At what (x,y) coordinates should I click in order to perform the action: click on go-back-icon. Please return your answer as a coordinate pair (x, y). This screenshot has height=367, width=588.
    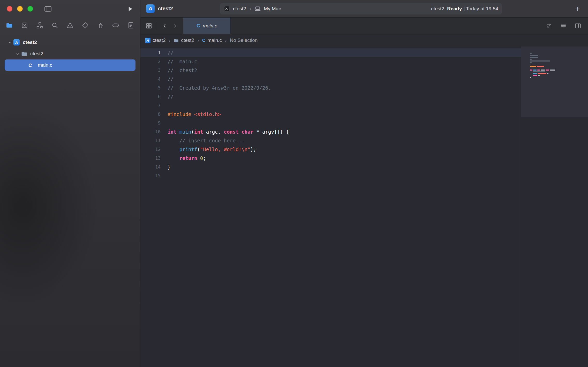
    Looking at the image, I should click on (165, 26).